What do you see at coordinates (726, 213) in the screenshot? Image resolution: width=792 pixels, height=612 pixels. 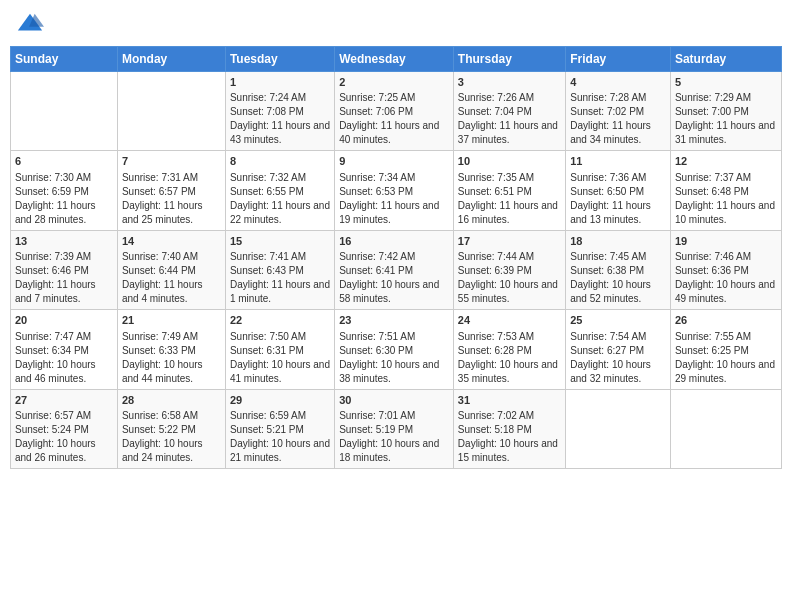 I see `day-info: Daylight: 11 hours and 10 minutes.` at bounding box center [726, 213].